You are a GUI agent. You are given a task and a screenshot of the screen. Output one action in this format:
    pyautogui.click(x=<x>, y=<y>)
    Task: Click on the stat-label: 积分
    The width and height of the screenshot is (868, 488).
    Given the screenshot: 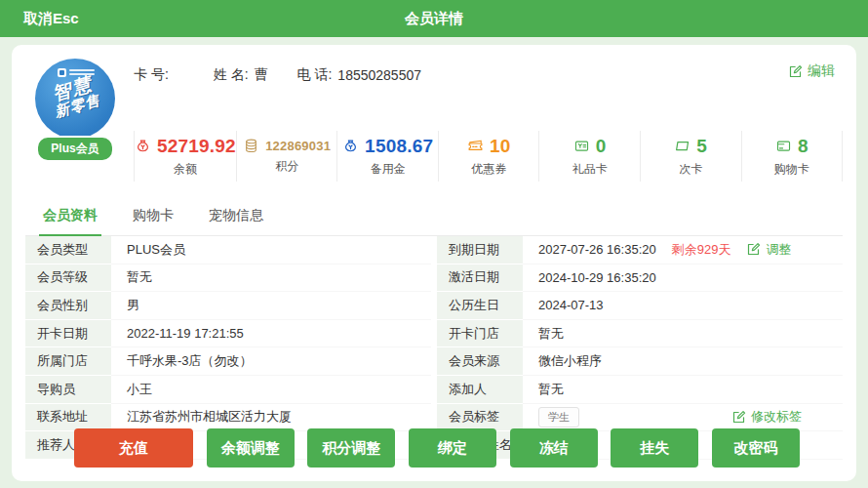 What is the action you would take?
    pyautogui.click(x=287, y=166)
    